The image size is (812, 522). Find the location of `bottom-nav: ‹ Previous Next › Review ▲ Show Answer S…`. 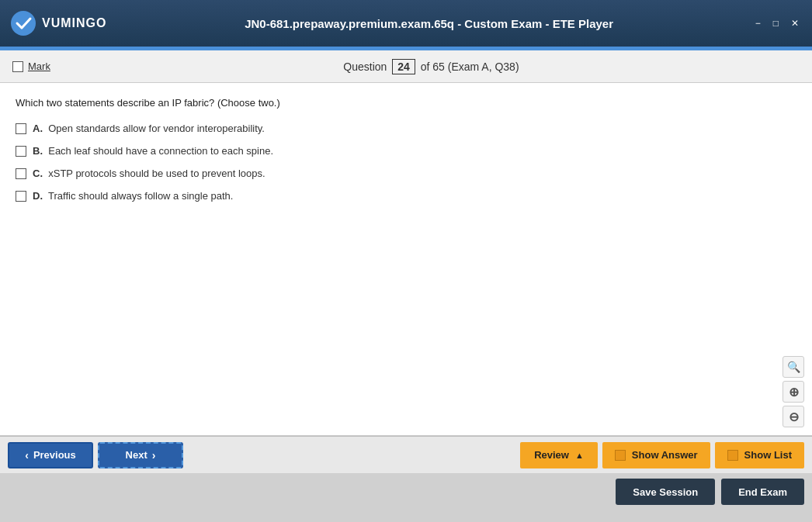

bottom-nav: ‹ Previous Next › Review ▲ Show Answer S… is located at coordinates (406, 455).